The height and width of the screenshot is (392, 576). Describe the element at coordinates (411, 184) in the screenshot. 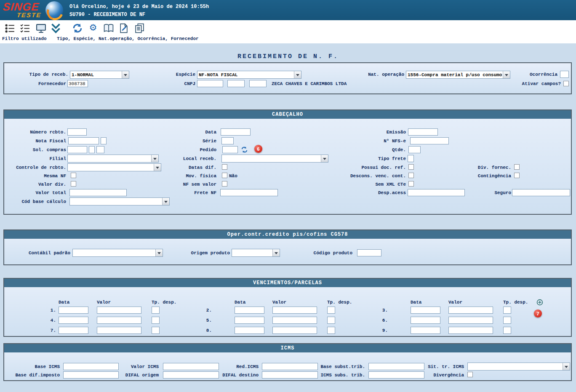

I see `sem-xml-cte-checkbox` at that location.